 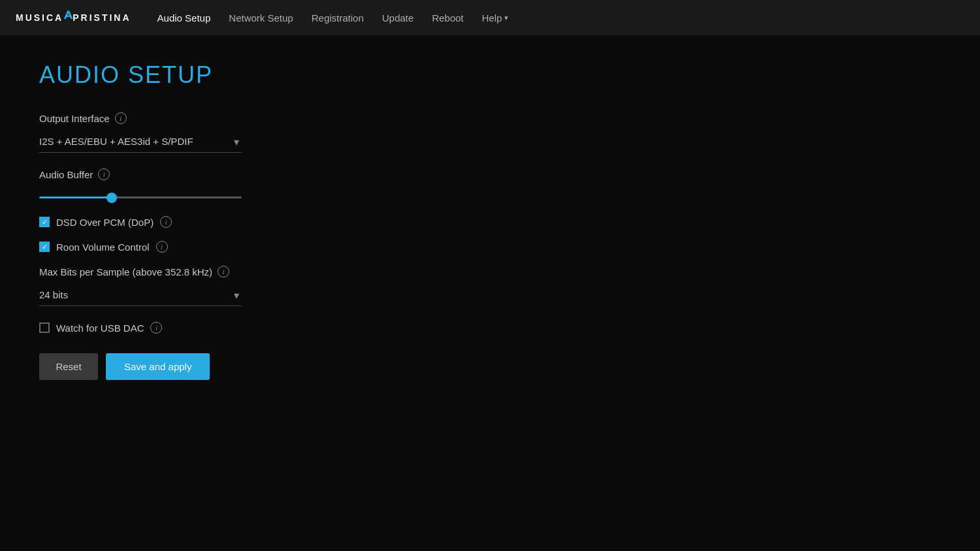 What do you see at coordinates (44, 222) in the screenshot?
I see `dsd-over-pcm-checkmark: ✓` at bounding box center [44, 222].